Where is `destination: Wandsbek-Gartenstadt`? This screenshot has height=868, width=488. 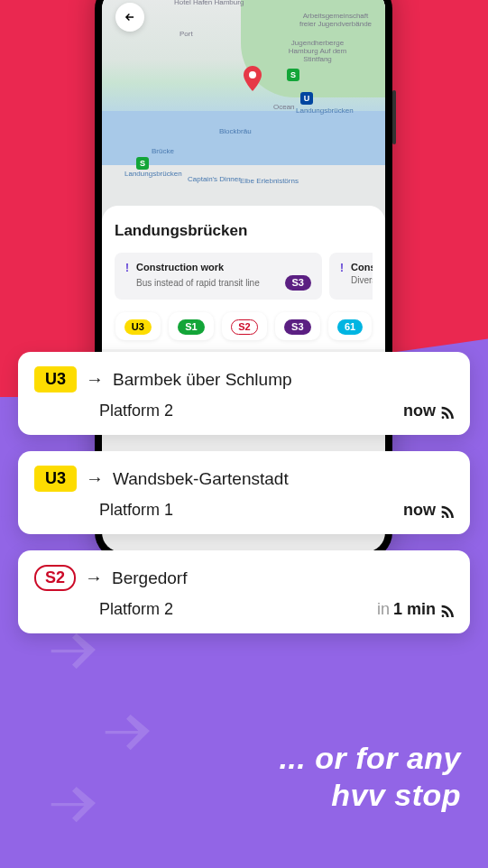
destination: Wandsbek-Gartenstadt is located at coordinates (200, 479).